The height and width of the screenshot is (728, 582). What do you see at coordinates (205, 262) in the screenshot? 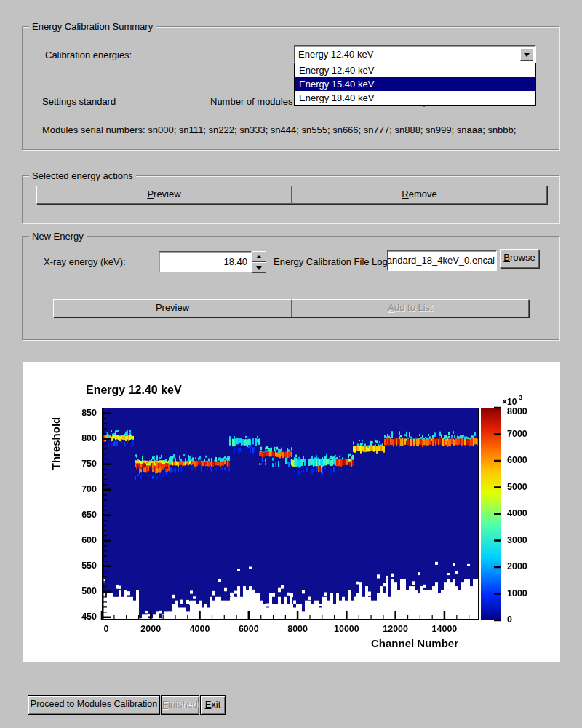
I see `xray-energy-spinbox: 18.40` at bounding box center [205, 262].